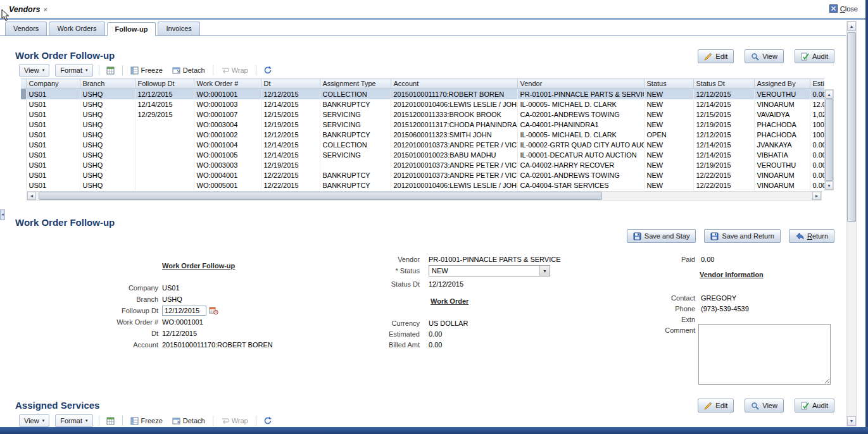 This screenshot has height=434, width=868. I want to click on table-cell: VINOARUM, so click(782, 175).